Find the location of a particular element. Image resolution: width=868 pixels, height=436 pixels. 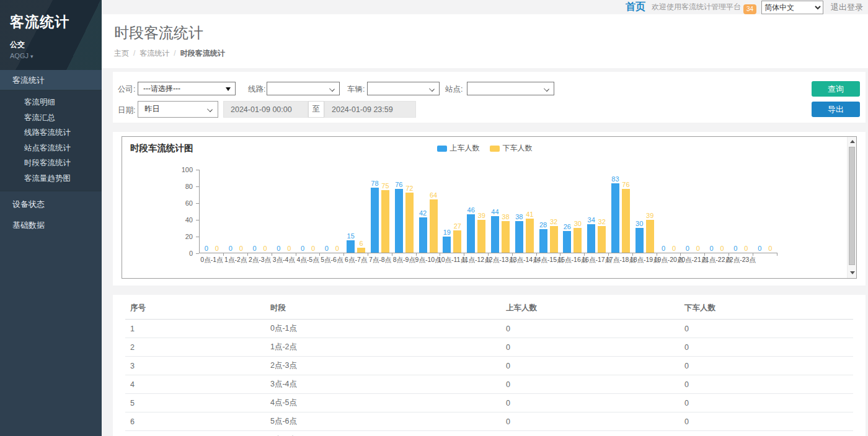

station-select is located at coordinates (511, 89).